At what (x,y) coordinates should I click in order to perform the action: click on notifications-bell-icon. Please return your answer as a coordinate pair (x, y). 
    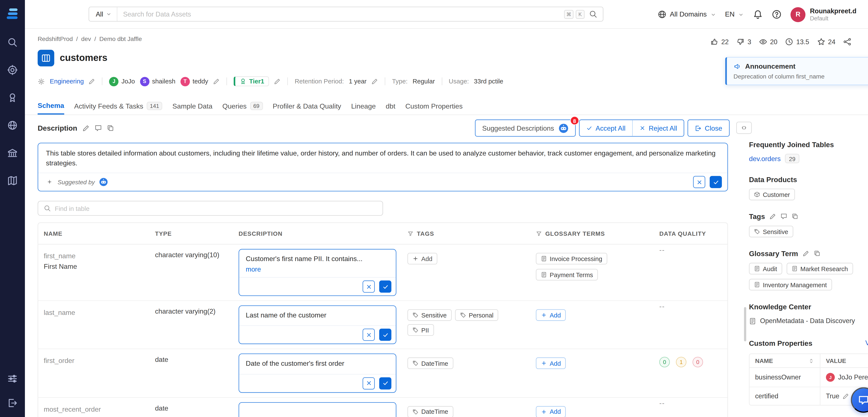
    Looking at the image, I should click on (758, 14).